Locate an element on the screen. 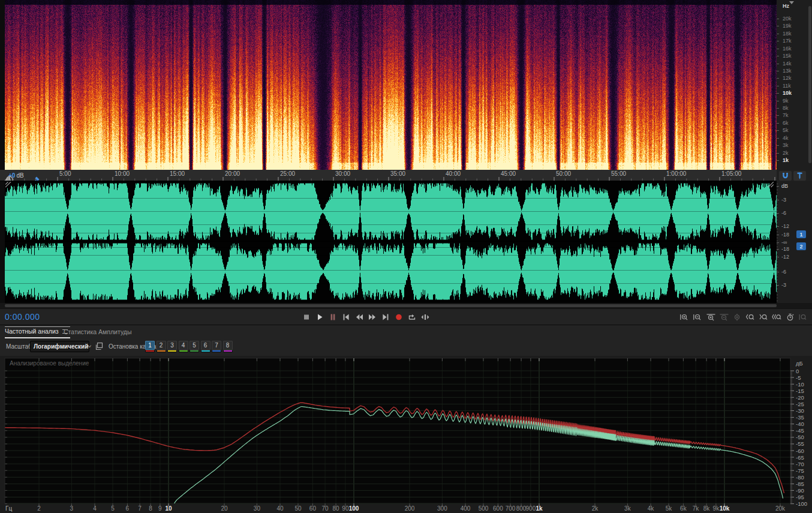  channel-1-button: 1 is located at coordinates (801, 234).